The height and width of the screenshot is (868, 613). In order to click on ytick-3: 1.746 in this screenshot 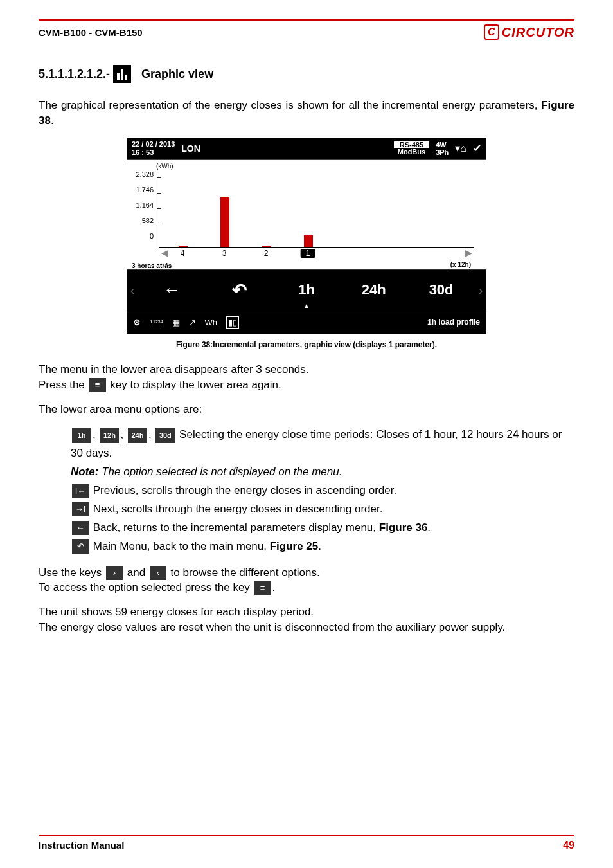, I will do `click(142, 190)`.